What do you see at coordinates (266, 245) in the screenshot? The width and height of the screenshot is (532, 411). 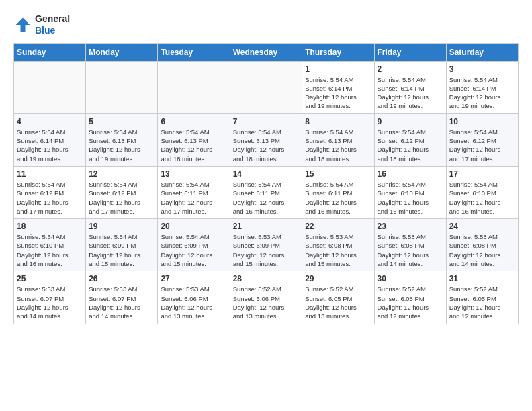 I see `calendar-cell: 21Sunrise: 5:53 AM Sunset: 6:09 PM Dayli…` at bounding box center [266, 245].